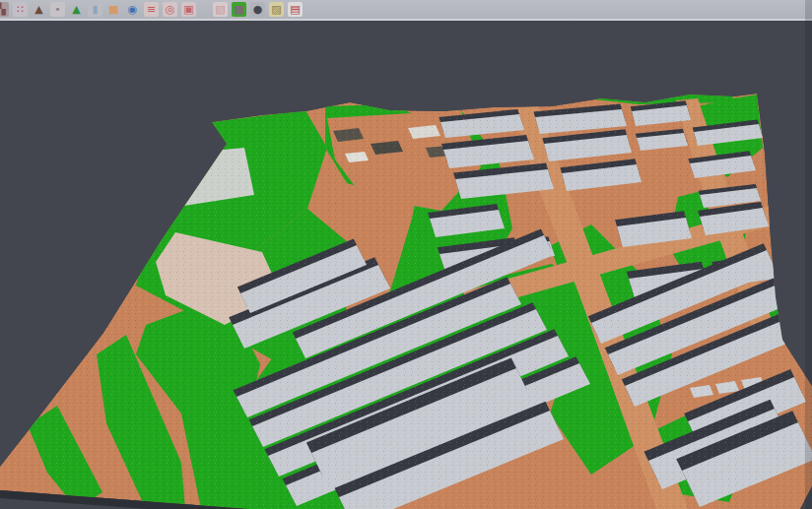  Describe the element at coordinates (77, 10) in the screenshot. I see `green-terrain-icon: ▲` at that location.